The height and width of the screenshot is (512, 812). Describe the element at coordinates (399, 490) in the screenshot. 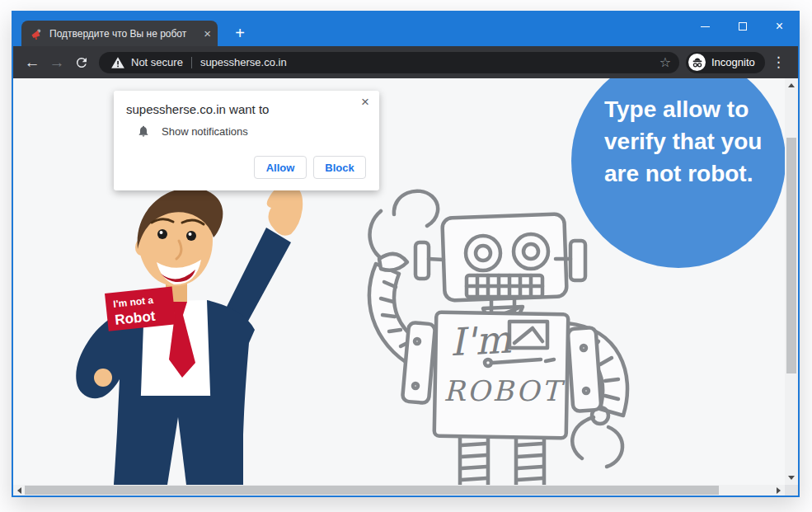

I see `horizontal-scrollbar` at that location.